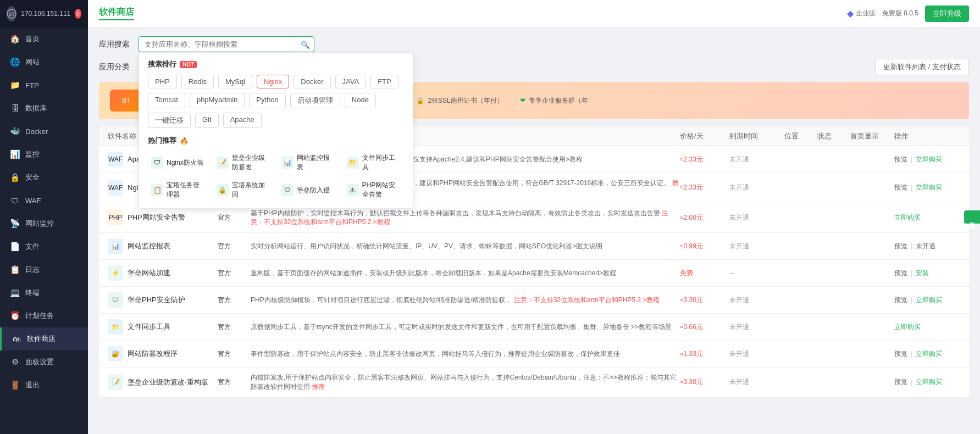 This screenshot has height=434, width=980. What do you see at coordinates (273, 81) in the screenshot?
I see `search-tag-Nginx: Nginx` at bounding box center [273, 81].